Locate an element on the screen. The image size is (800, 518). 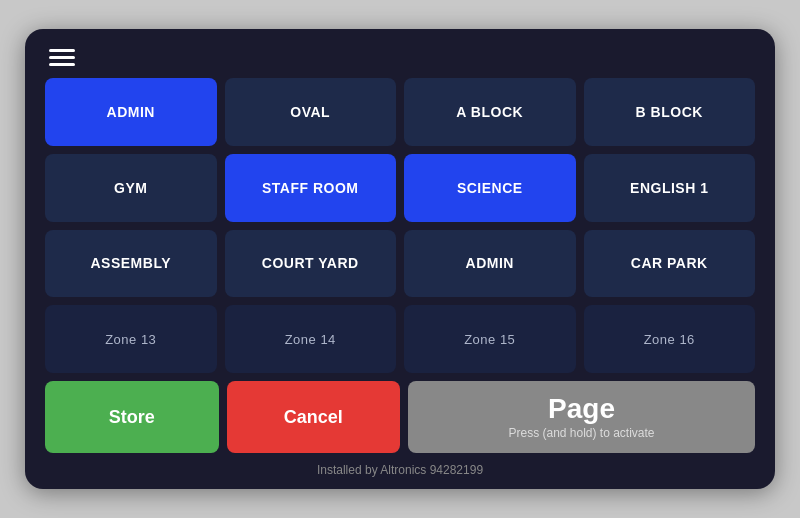
btn-staff-room: STAFF ROOM is located at coordinates (311, 188).